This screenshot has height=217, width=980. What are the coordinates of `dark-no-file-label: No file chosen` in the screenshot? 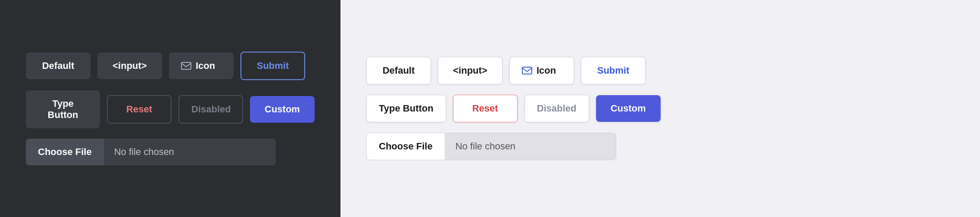 It's located at (144, 152).